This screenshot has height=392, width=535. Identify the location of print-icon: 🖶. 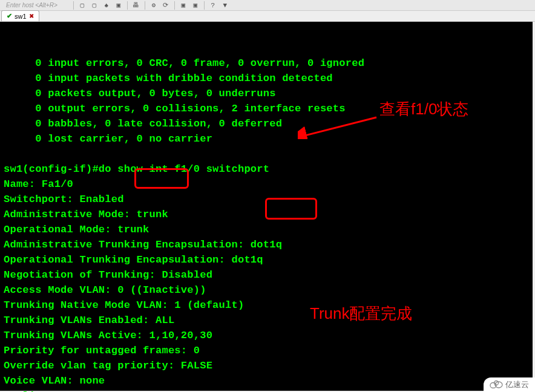
(136, 5).